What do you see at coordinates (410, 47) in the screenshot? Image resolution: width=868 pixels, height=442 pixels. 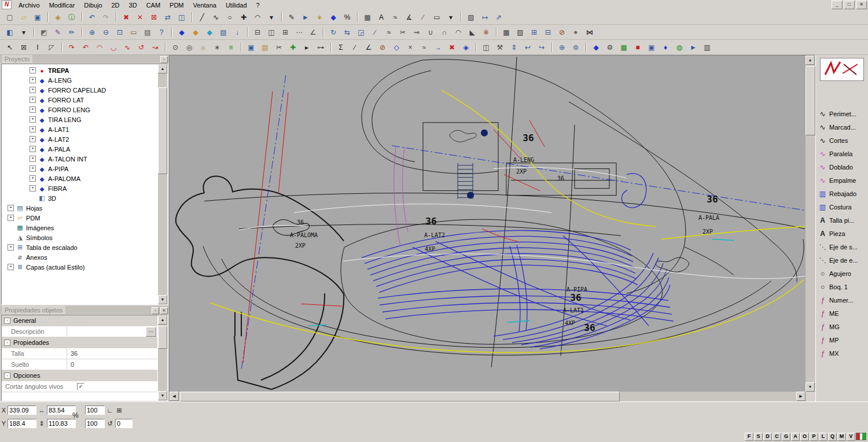 I see `cross-icon: ×` at bounding box center [410, 47].